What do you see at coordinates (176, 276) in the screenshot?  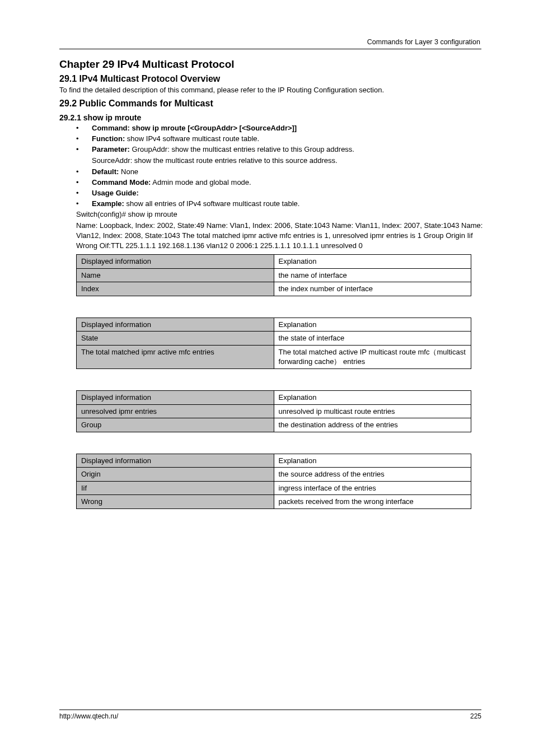 I see `table-cell-label: Name` at bounding box center [176, 276].